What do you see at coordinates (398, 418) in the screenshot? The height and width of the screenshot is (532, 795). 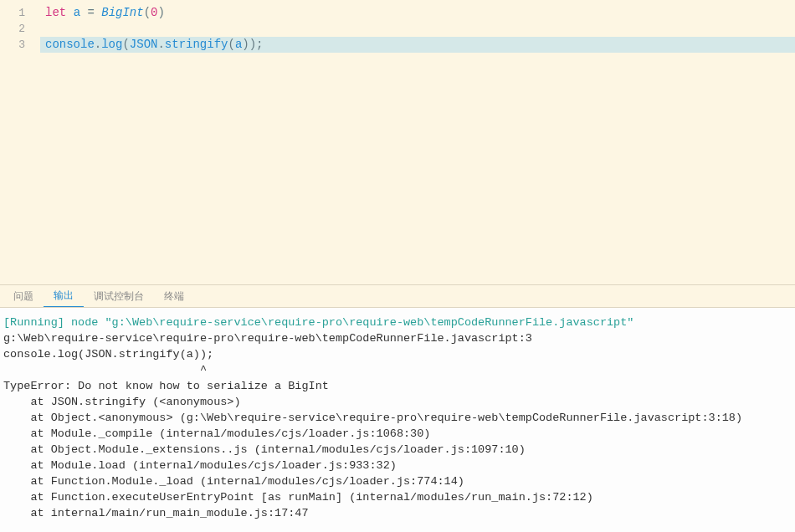 I see `stack-frame: at Object.<anonymous> (g:\Web\require-se…` at bounding box center [398, 418].